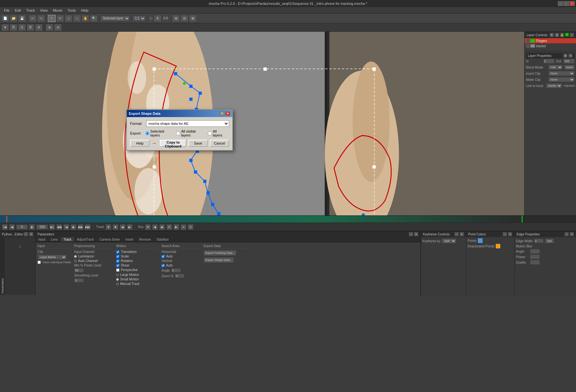 The image size is (576, 392). Describe the element at coordinates (117, 284) in the screenshot. I see `manual-track-radio` at that location.